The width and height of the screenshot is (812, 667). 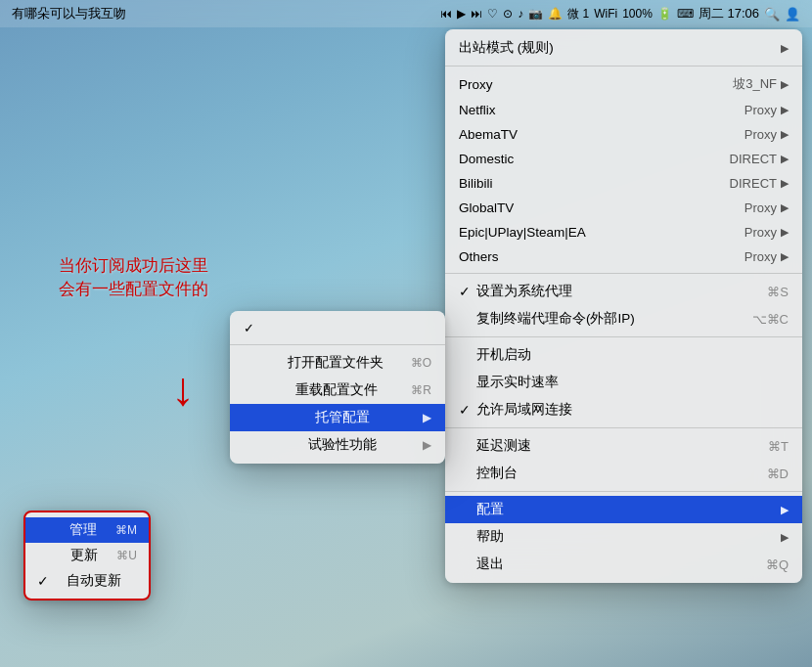 What do you see at coordinates (785, 158) in the screenshot?
I see `domestic-arrow: ▶` at bounding box center [785, 158].